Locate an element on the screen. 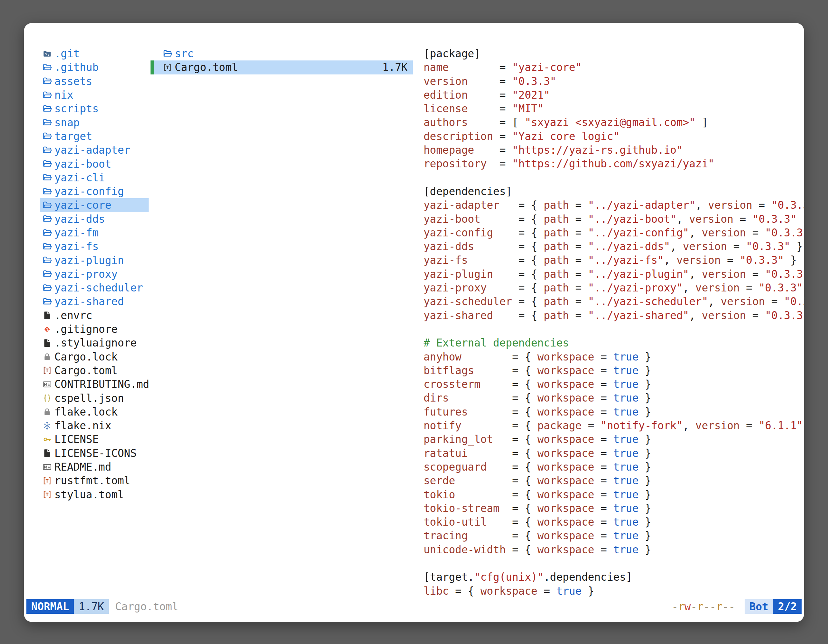 This screenshot has height=644, width=828. dir-item-git: .git is located at coordinates (94, 53).